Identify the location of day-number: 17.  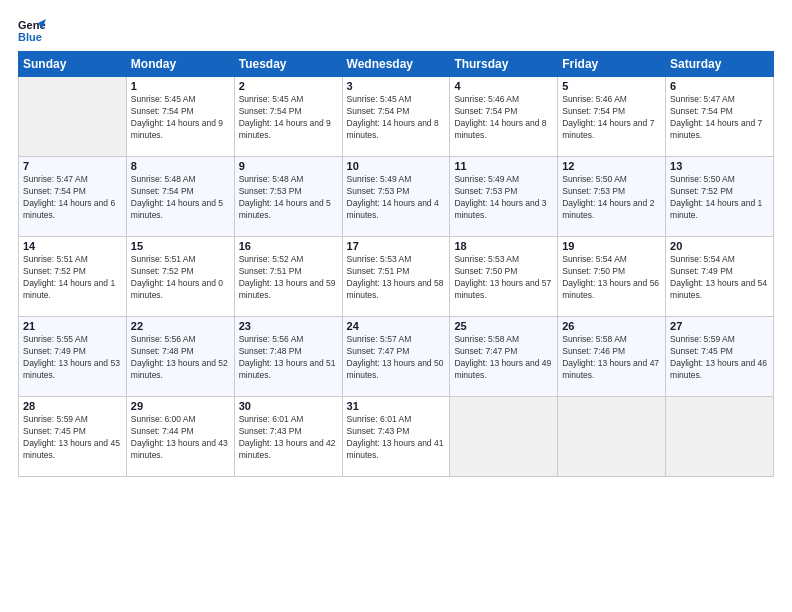
(396, 246).